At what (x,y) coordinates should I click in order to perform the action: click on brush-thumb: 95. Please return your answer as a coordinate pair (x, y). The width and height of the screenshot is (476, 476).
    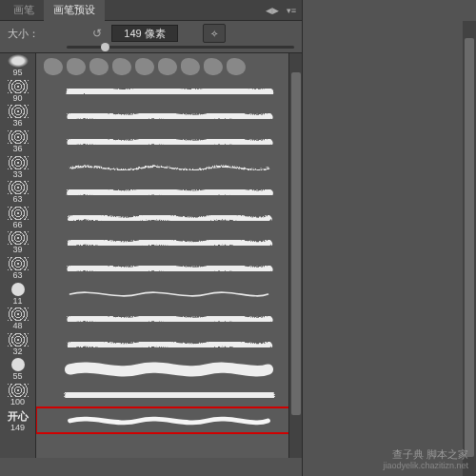
    Looking at the image, I should click on (17, 67).